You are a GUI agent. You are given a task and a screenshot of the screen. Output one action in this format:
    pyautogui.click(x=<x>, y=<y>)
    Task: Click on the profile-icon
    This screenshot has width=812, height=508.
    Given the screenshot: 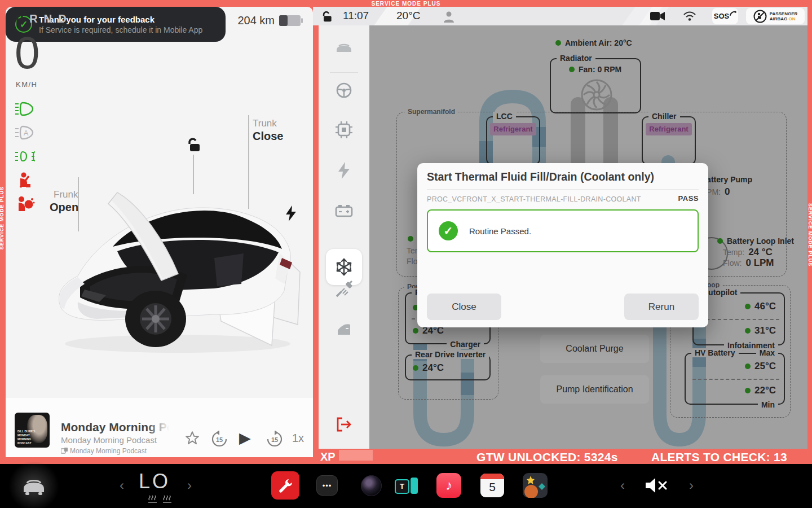 What is the action you would take?
    pyautogui.click(x=449, y=16)
    